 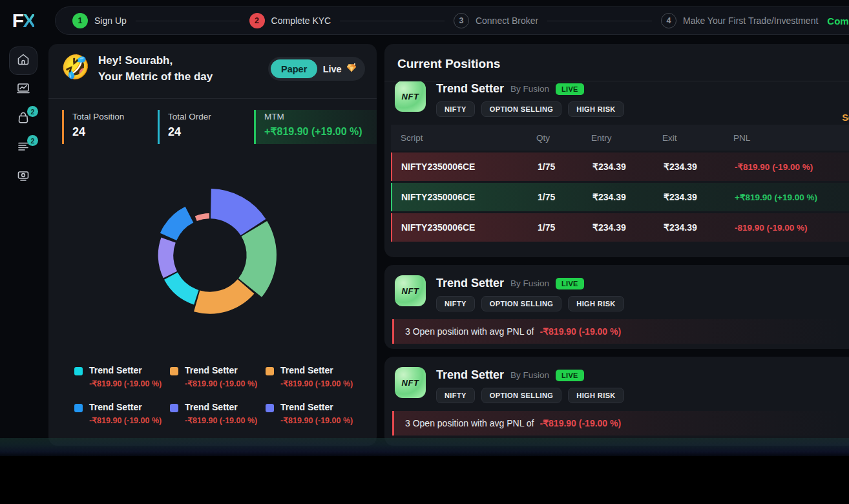 What do you see at coordinates (563, 138) in the screenshot?
I see `col-qty: Qty` at bounding box center [563, 138].